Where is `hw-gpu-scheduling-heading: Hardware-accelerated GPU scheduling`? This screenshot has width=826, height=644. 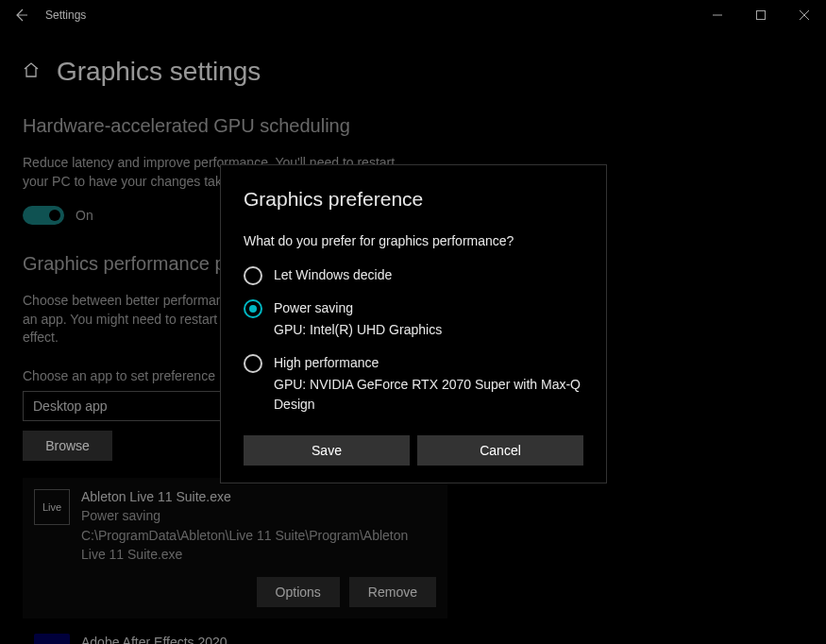 hw-gpu-scheduling-heading: Hardware-accelerated GPU scheduling is located at coordinates (413, 127).